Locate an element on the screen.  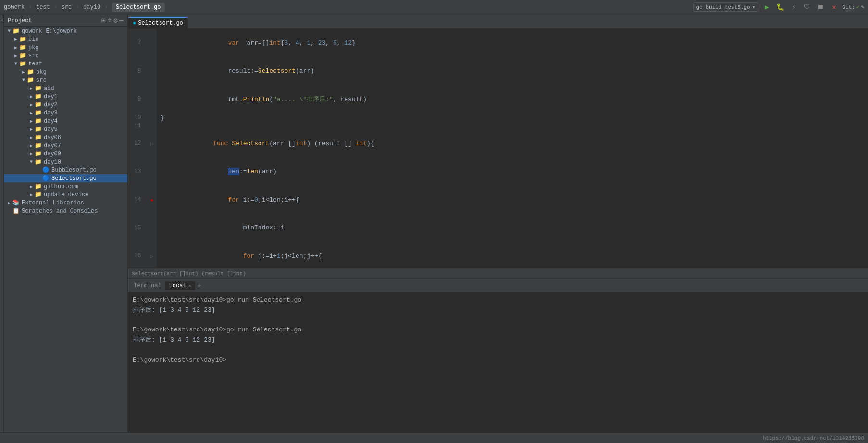
local-tab-label: Local is located at coordinates (178, 286).